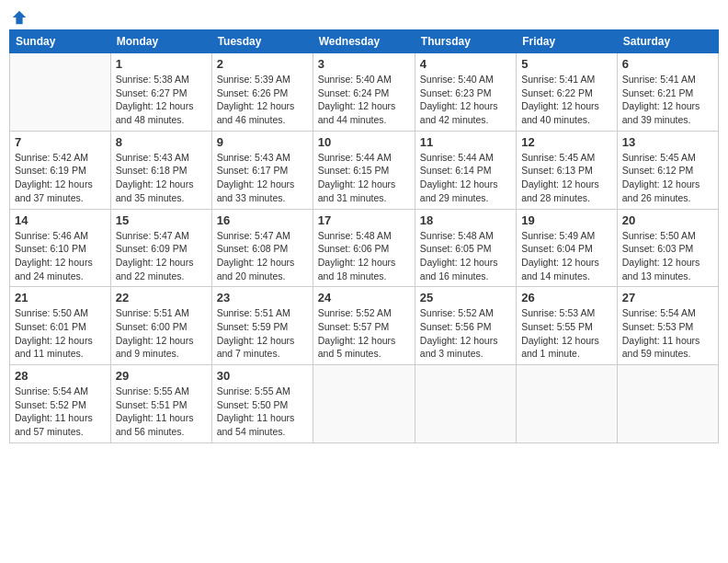 This screenshot has height=563, width=728. What do you see at coordinates (465, 142) in the screenshot?
I see `day-number: 11` at bounding box center [465, 142].